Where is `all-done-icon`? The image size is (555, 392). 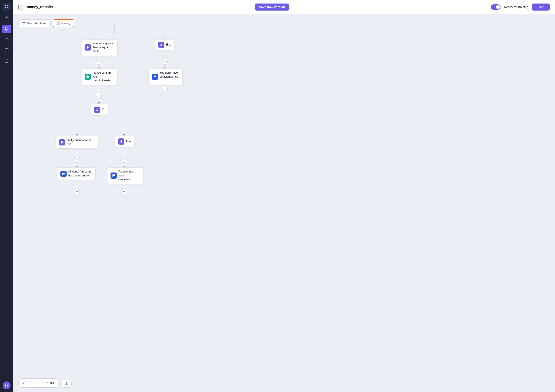
all-done-icon is located at coordinates (63, 174).